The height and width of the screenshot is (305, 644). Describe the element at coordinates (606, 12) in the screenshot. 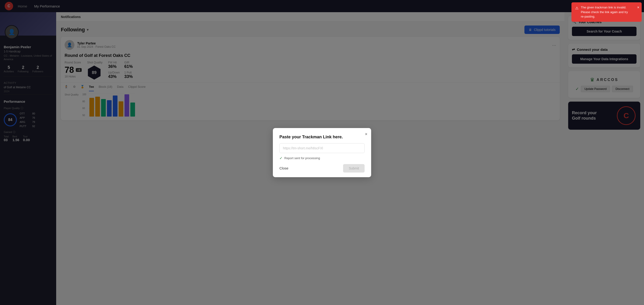

I see `error-toast-message: The given trackman link is invalid. Plea…` at that location.